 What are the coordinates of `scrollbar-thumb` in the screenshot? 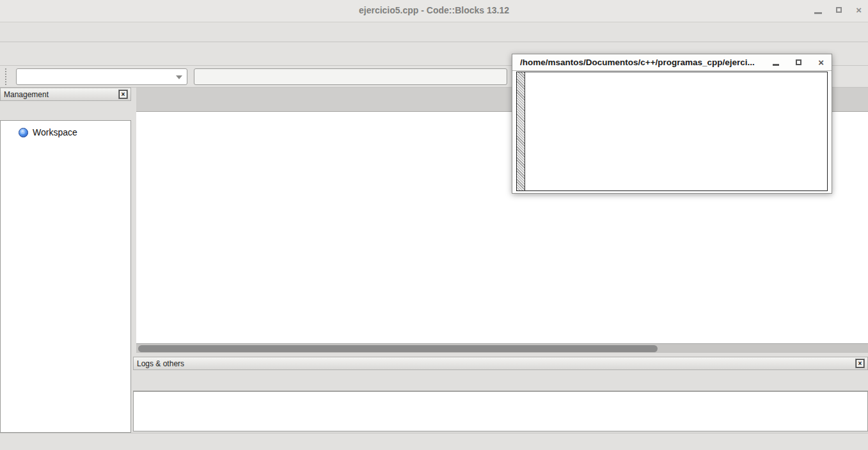 It's located at (398, 349).